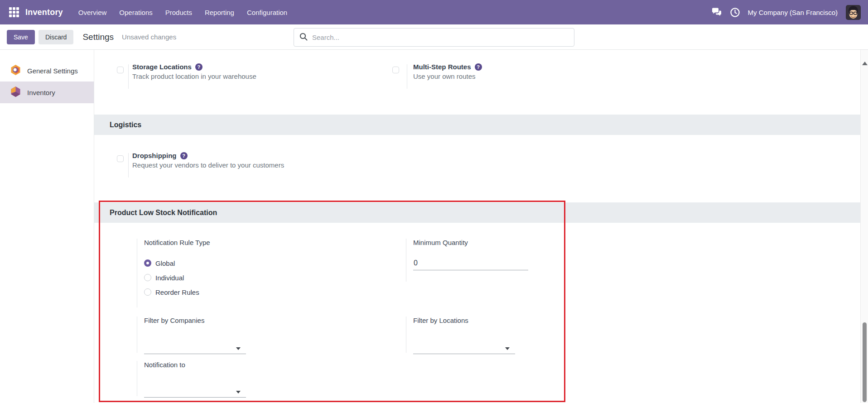 The width and height of the screenshot is (868, 403). Describe the element at coordinates (434, 12) in the screenshot. I see `top-navbar: Inventory Overview Operations Products R…` at that location.